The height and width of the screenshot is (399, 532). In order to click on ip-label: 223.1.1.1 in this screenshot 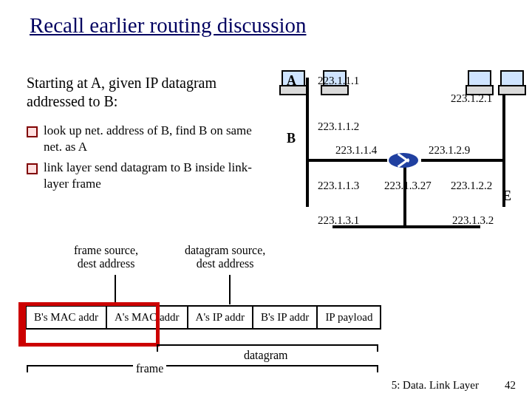, I will do `click(338, 81)`.